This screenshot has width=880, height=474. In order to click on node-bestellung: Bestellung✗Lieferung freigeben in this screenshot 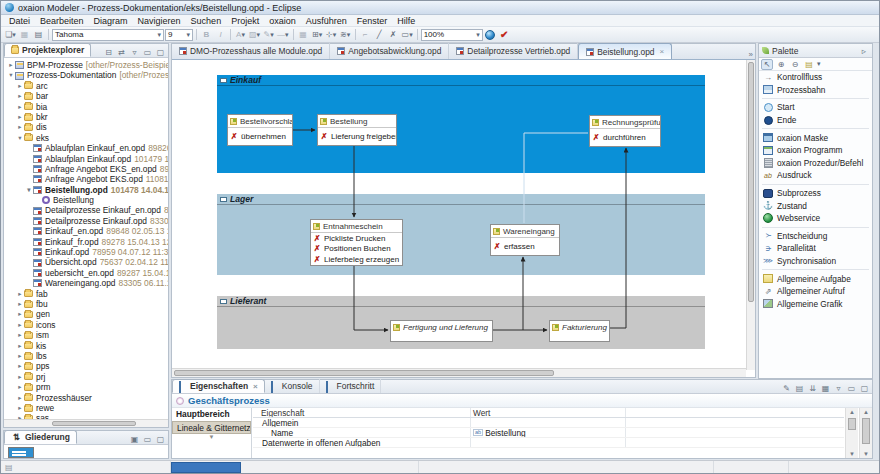, I will do `click(357, 130)`.